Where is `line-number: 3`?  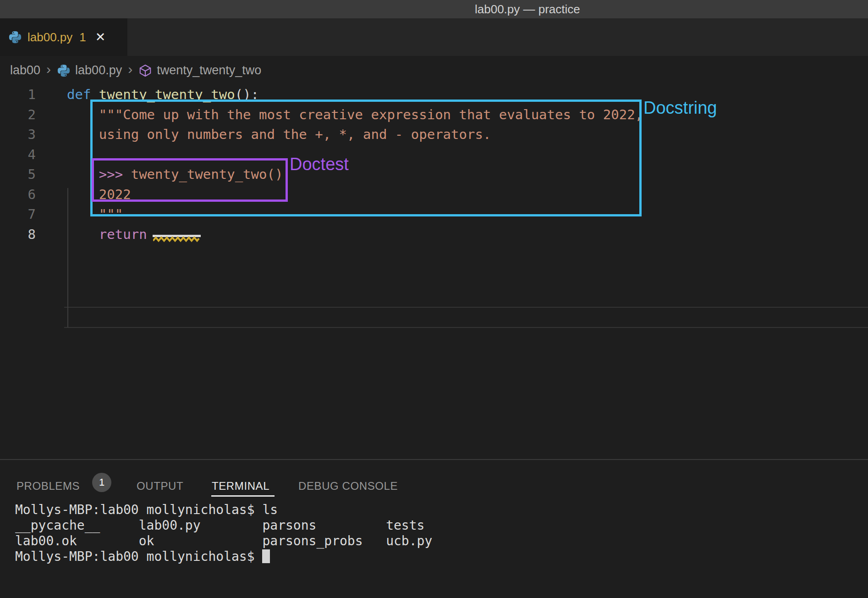
line-number: 3 is located at coordinates (18, 134).